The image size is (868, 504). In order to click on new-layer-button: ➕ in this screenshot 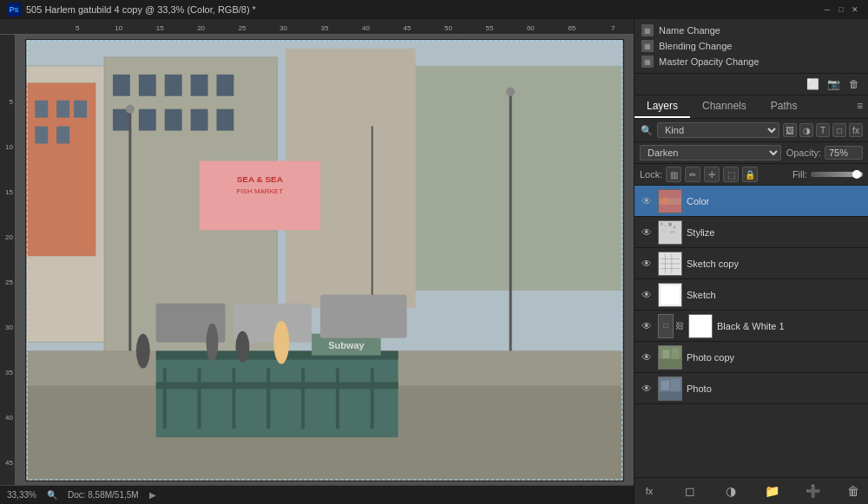, I will do `click(812, 491)`.